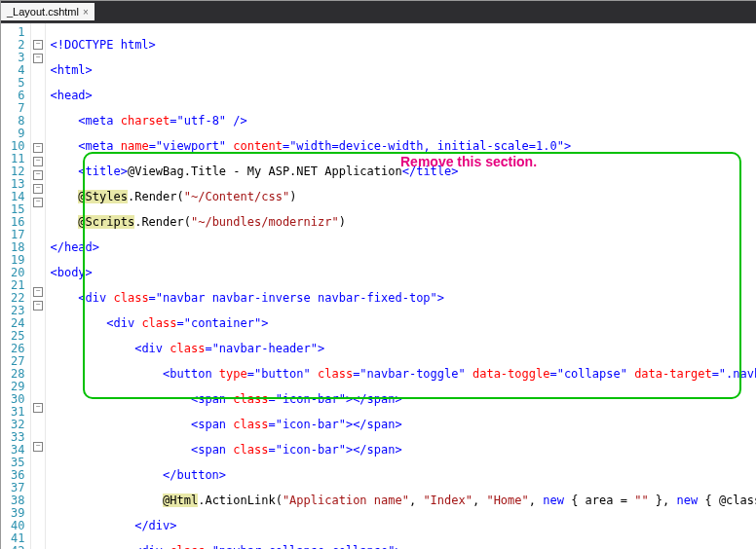 This screenshot has height=549, width=756. Describe the element at coordinates (378, 12) in the screenshot. I see `tab-bar: _Layout.cshtml ×` at that location.